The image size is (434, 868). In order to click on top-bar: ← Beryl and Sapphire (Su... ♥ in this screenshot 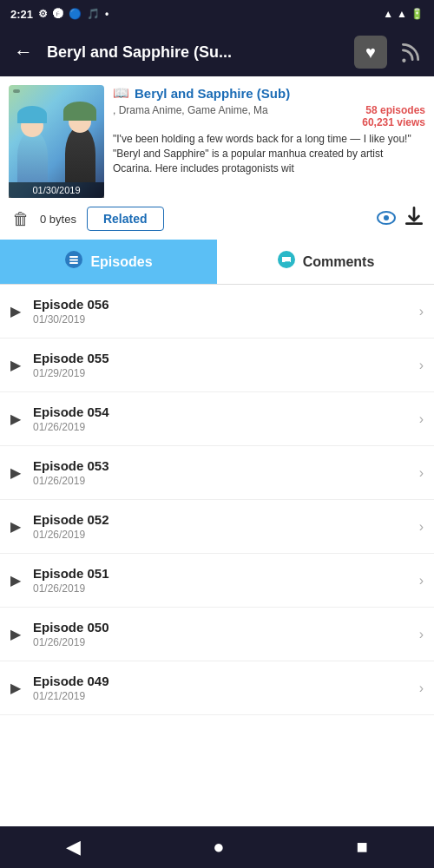, I will do `click(217, 52)`.